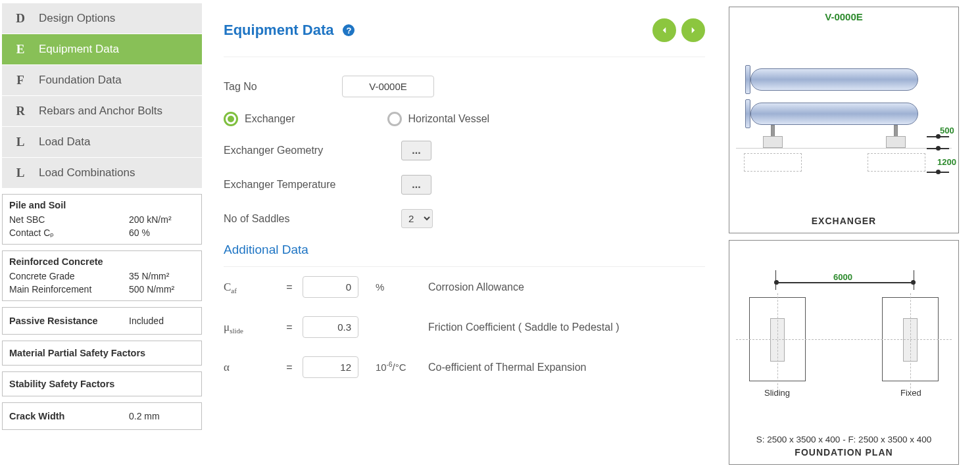  What do you see at coordinates (388, 87) in the screenshot?
I see `tag-no-input` at bounding box center [388, 87].